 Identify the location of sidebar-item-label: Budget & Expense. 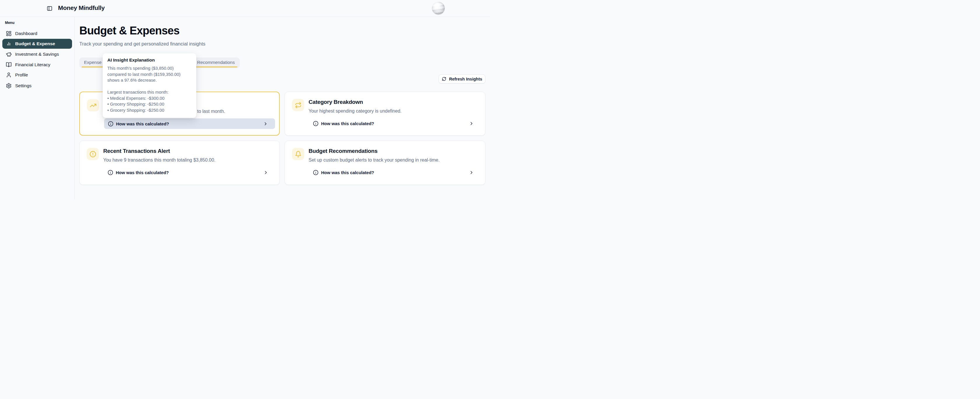
(35, 44).